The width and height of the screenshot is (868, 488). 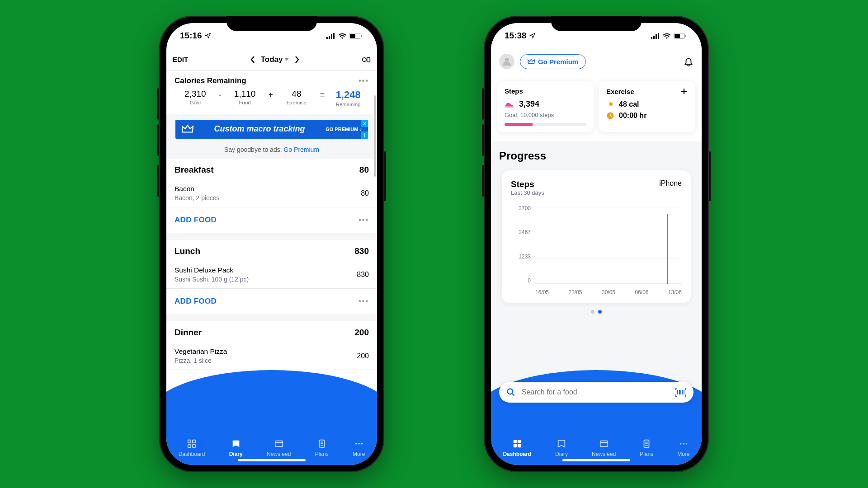 I want to click on meal-name: Breakfast, so click(x=194, y=170).